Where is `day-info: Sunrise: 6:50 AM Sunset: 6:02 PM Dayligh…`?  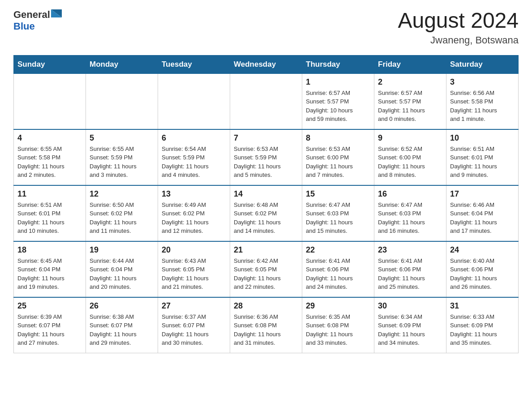 day-info: Sunrise: 6:50 AM Sunset: 6:02 PM Dayligh… is located at coordinates (122, 218).